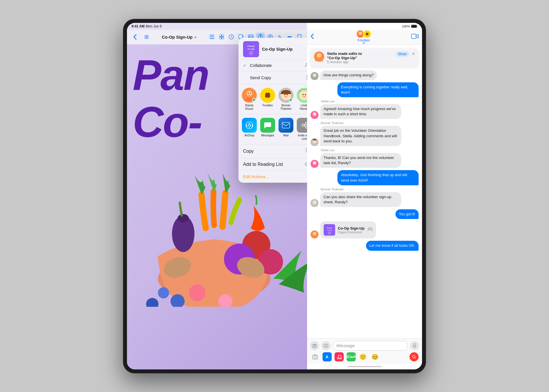 Image resolution: width=549 pixels, height=392 pixels. Describe the element at coordinates (268, 125) in the screenshot. I see `messages-icon` at that location.